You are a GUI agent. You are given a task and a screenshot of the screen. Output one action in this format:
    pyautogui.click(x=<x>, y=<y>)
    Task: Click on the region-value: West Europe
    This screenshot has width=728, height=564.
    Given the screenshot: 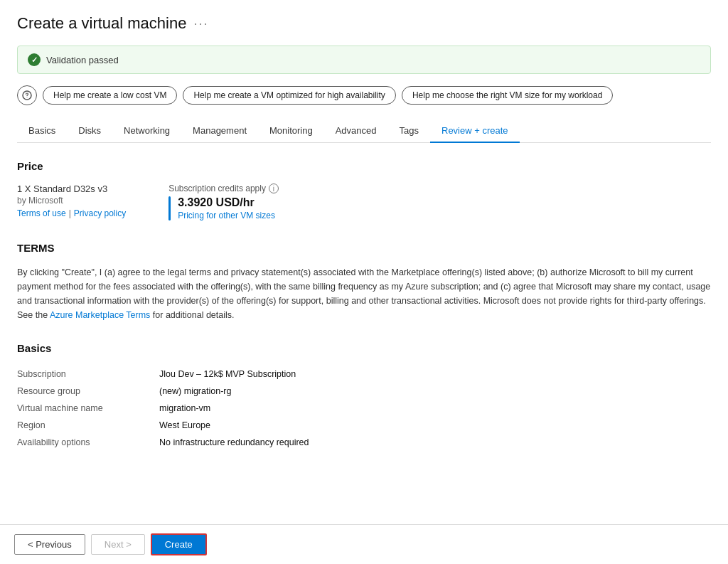 What is the action you would take?
    pyautogui.click(x=435, y=425)
    